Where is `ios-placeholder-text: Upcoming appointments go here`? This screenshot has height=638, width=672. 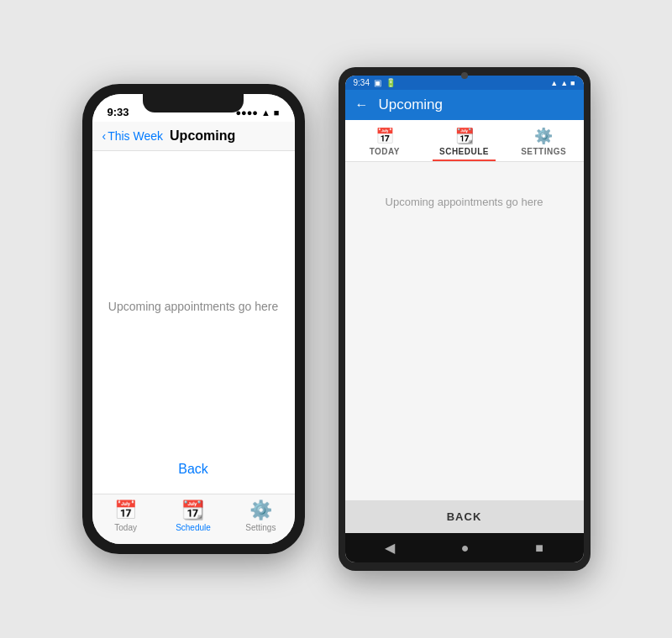
ios-placeholder-text: Upcoming appointments go here is located at coordinates (193, 306).